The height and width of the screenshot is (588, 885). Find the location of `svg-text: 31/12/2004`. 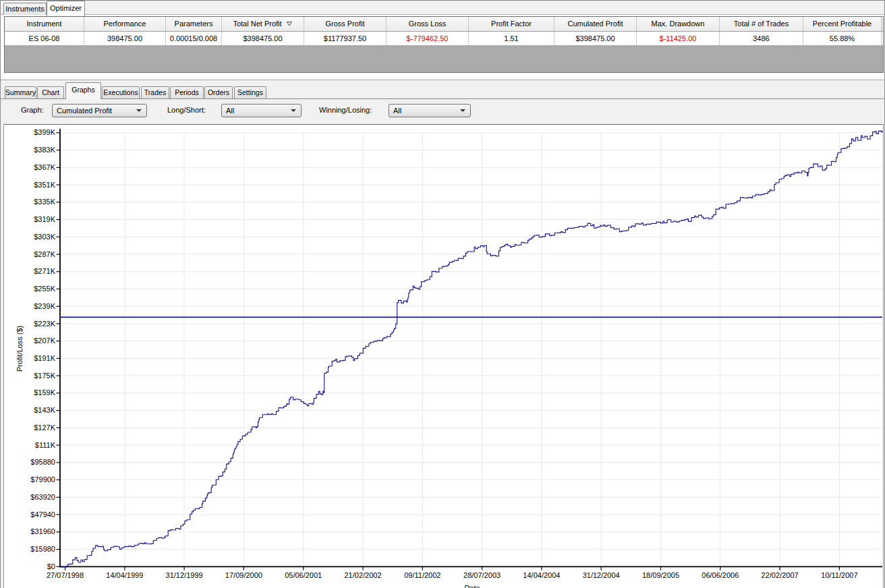

svg-text: 31/12/2004 is located at coordinates (602, 575).